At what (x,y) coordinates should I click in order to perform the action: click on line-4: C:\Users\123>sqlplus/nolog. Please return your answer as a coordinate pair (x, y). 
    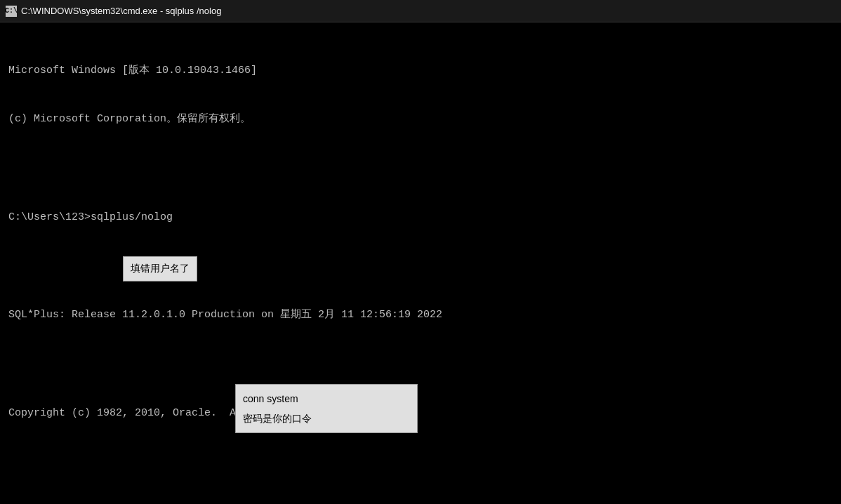
    Looking at the image, I should click on (420, 218).